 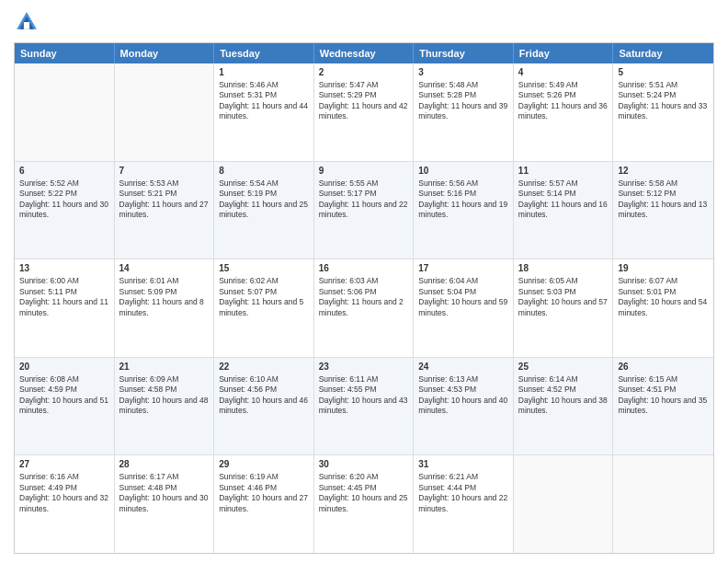 What do you see at coordinates (165, 53) in the screenshot?
I see `weekday-header-monday: Monday` at bounding box center [165, 53].